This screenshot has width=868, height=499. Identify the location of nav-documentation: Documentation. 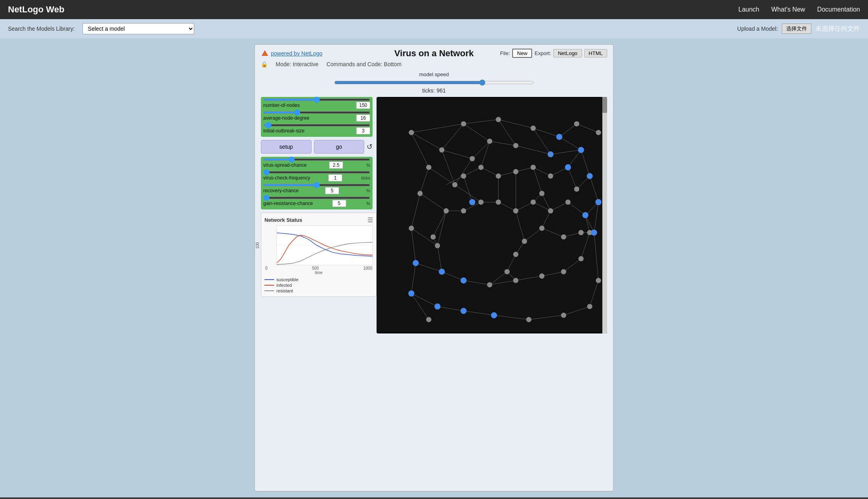
(838, 10).